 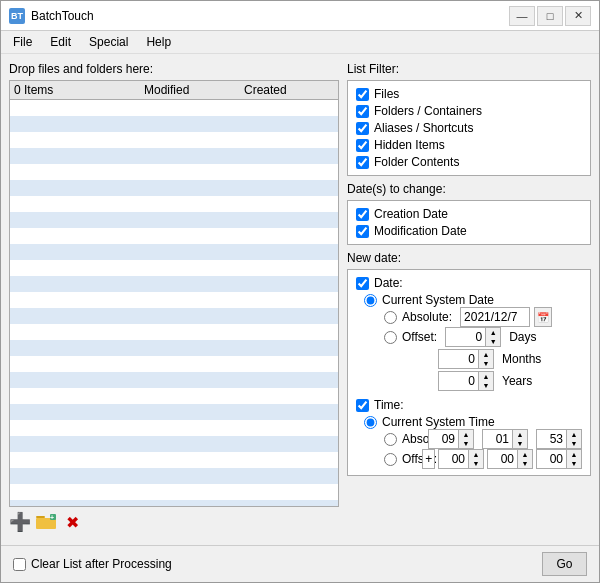 I want to click on absolute-time-row: Absolute: ▲ ▼, so click(x=473, y=439).